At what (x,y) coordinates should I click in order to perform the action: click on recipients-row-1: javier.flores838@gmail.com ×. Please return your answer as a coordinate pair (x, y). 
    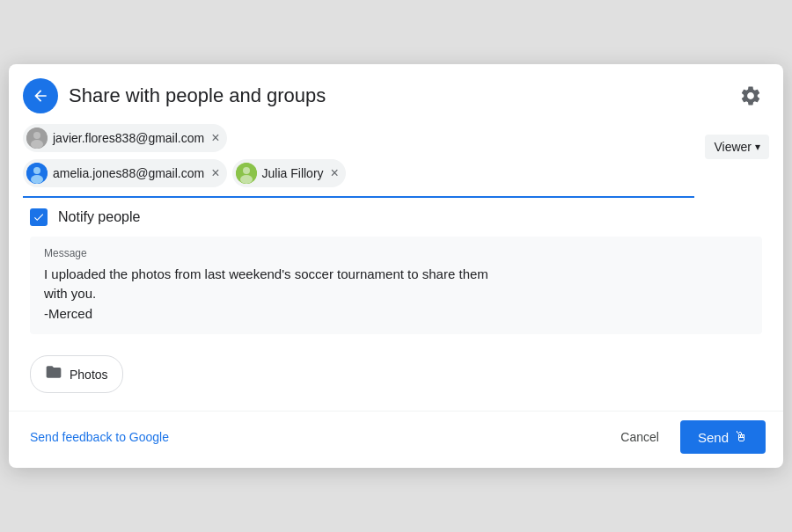
    Looking at the image, I should click on (359, 138).